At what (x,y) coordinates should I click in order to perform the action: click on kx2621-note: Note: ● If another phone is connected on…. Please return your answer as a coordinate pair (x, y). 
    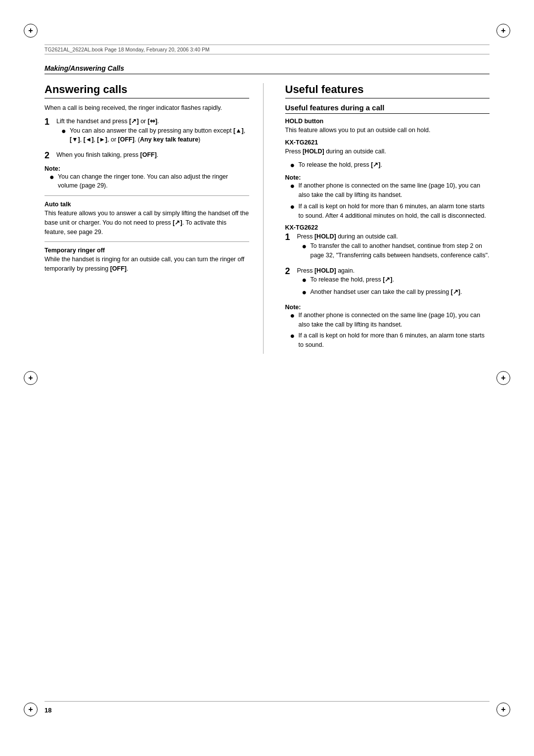
    Looking at the image, I should click on (388, 197).